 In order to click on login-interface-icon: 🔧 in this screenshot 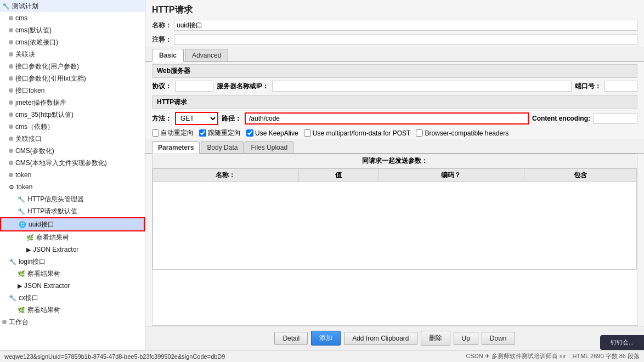, I will do `click(13, 262)`.